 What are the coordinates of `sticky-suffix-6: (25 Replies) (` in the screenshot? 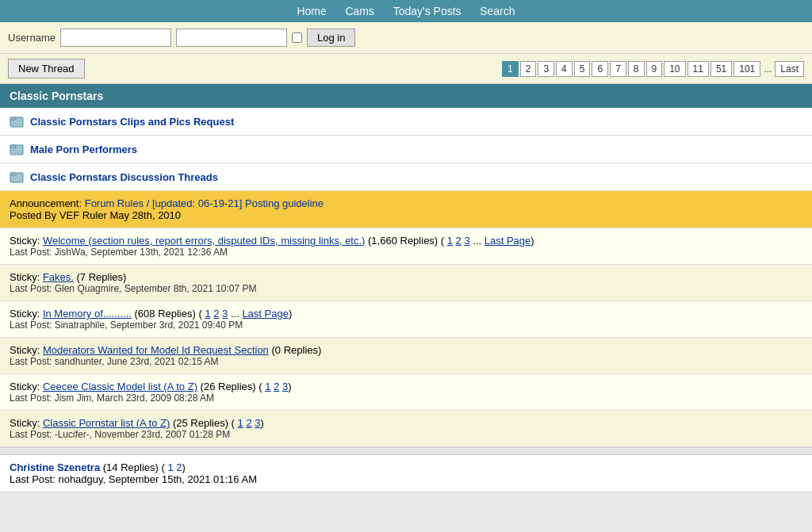 It's located at (203, 423).